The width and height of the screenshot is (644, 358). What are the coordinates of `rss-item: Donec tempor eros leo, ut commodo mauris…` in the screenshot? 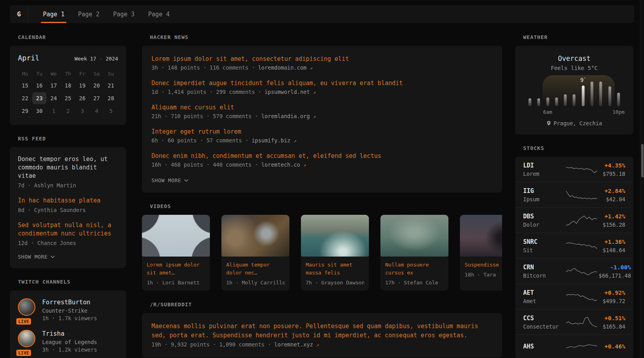 It's located at (68, 172).